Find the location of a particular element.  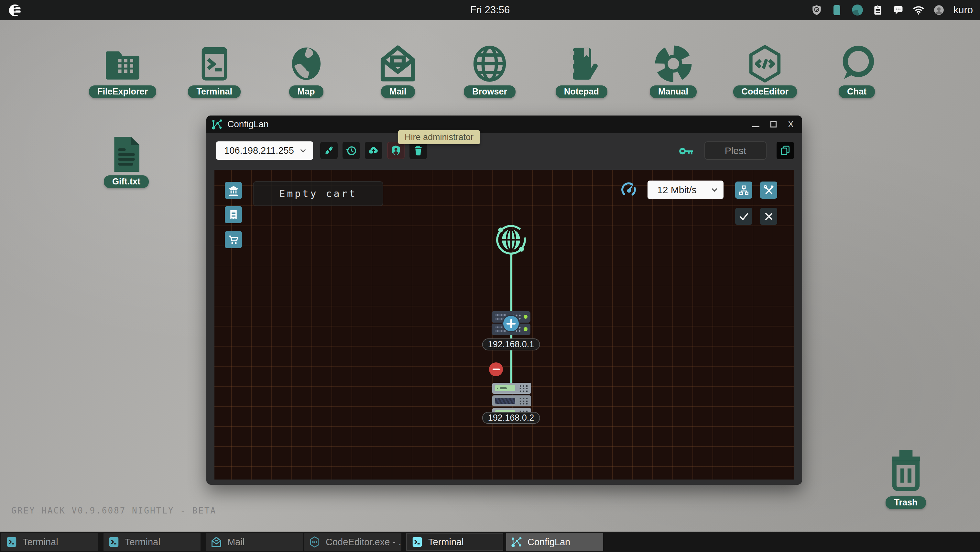

password-field: Plest is located at coordinates (736, 151).